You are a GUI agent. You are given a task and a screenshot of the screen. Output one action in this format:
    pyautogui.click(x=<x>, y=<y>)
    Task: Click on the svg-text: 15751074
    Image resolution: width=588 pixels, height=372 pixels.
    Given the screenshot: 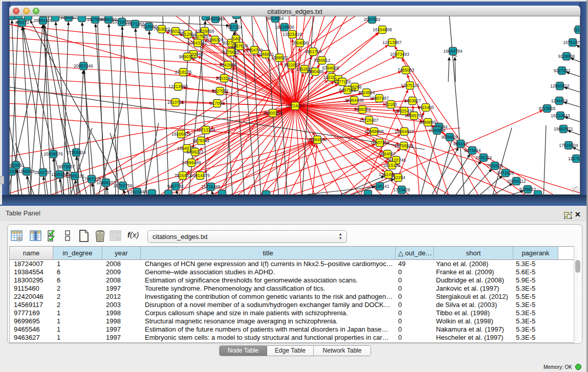 What is the action you would take?
    pyautogui.click(x=571, y=42)
    